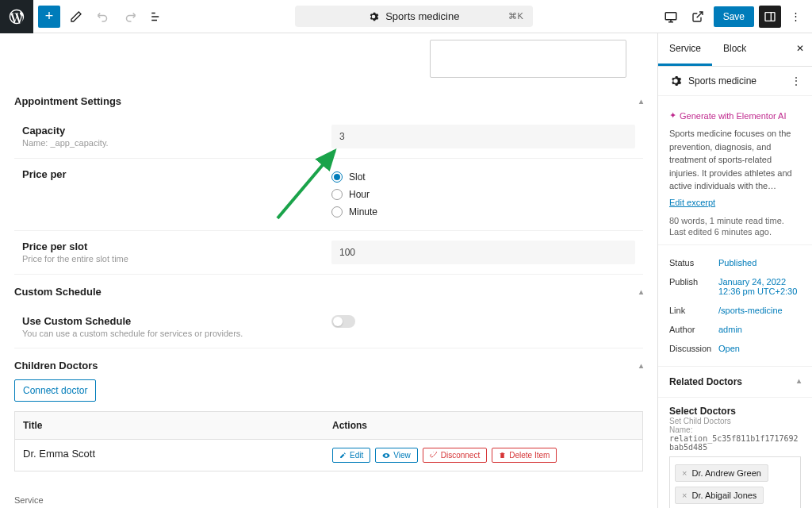 The width and height of the screenshot is (812, 508). I want to click on unlink-icon, so click(434, 456).